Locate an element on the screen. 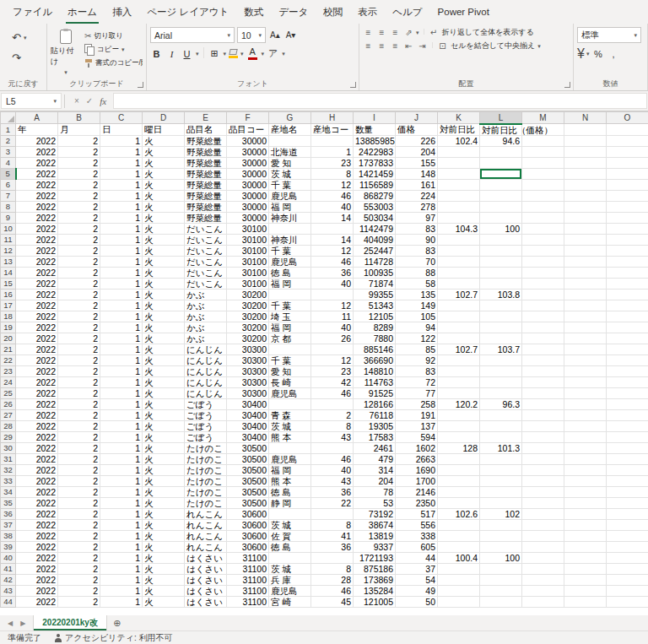 The height and width of the screenshot is (644, 648). cell-N4 is located at coordinates (586, 162).